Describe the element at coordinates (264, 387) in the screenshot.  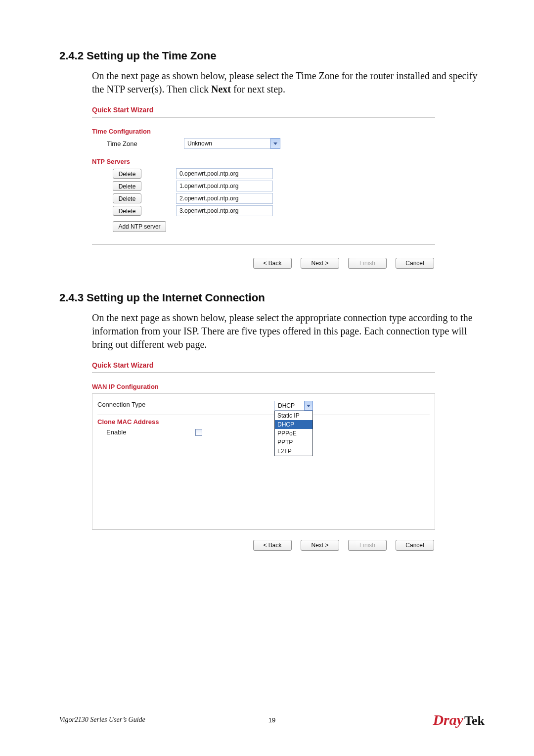
I see `wizard-section-label: WAN IP Configuration` at that location.